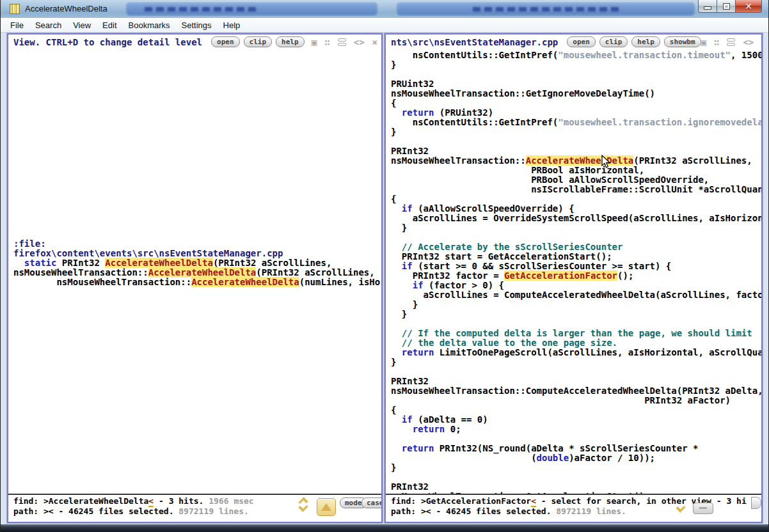 The height and width of the screenshot is (532, 769). What do you see at coordinates (475, 42) in the screenshot?
I see `source-pane-title: nts\src\nsEventStateManager.cpp` at bounding box center [475, 42].